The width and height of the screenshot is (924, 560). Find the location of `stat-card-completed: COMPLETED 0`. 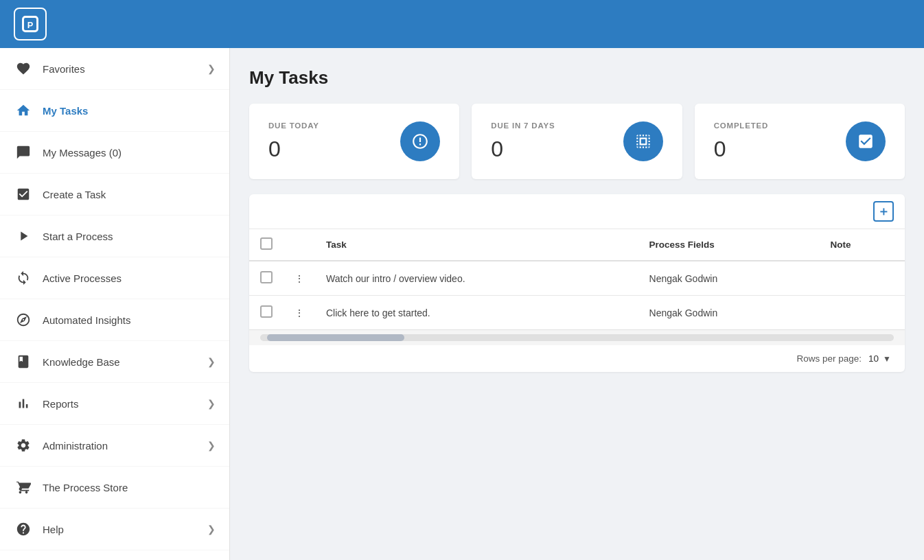

stat-card-completed: COMPLETED 0 is located at coordinates (800, 141).